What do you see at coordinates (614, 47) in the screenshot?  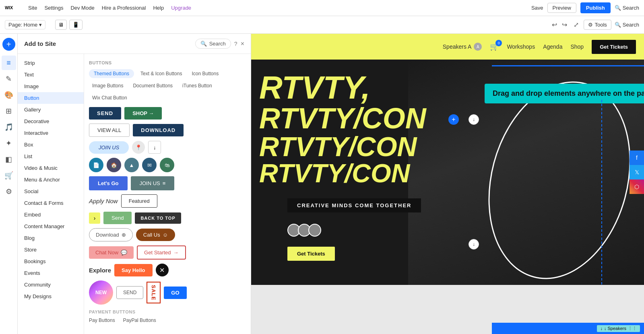 I see `get-tickets-nav-button: Get Tickets` at bounding box center [614, 47].